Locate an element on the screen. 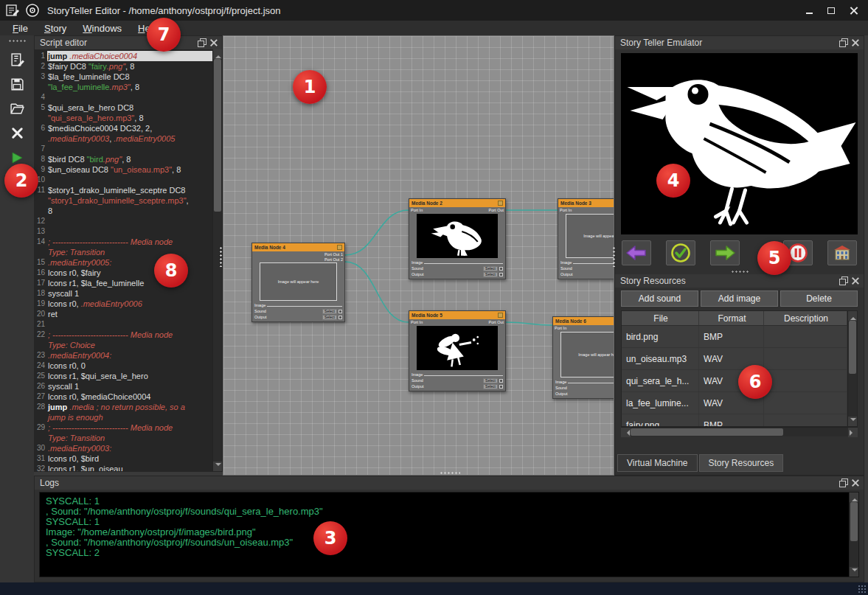 This screenshot has height=595, width=868. add-sound-button: Add sound is located at coordinates (659, 299).